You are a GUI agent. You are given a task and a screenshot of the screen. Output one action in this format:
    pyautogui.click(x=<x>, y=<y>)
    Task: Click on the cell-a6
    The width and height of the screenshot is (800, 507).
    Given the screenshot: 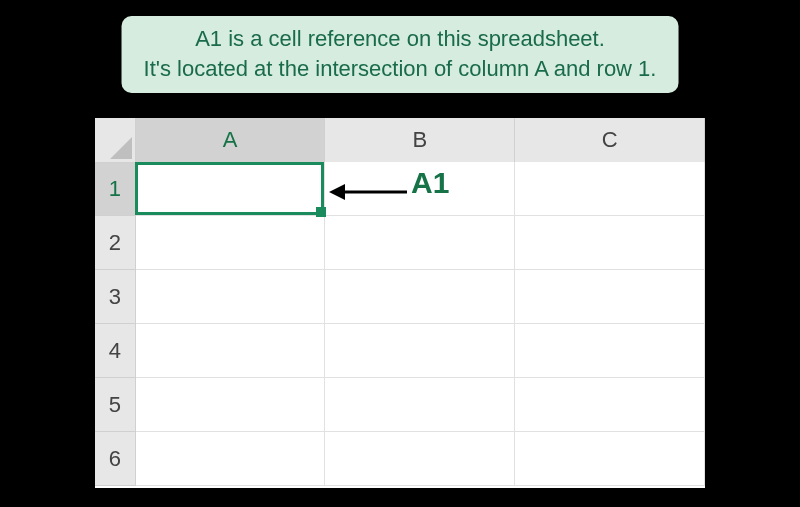 What is the action you would take?
    pyautogui.click(x=231, y=459)
    